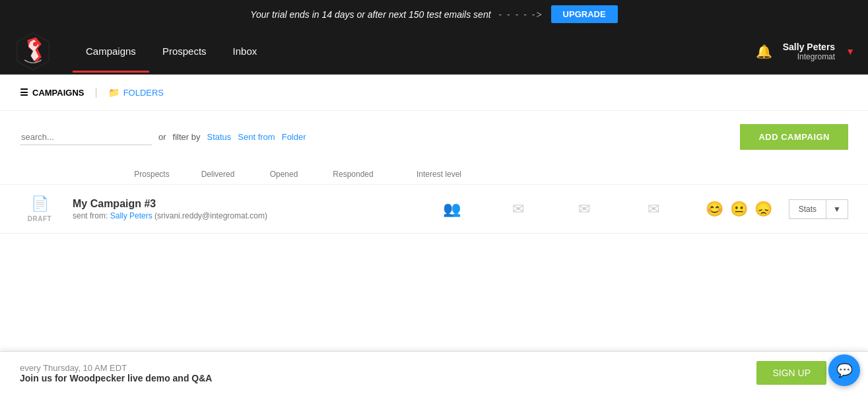 The height and width of the screenshot is (394, 868). I want to click on stats-button: Stats, so click(808, 209).